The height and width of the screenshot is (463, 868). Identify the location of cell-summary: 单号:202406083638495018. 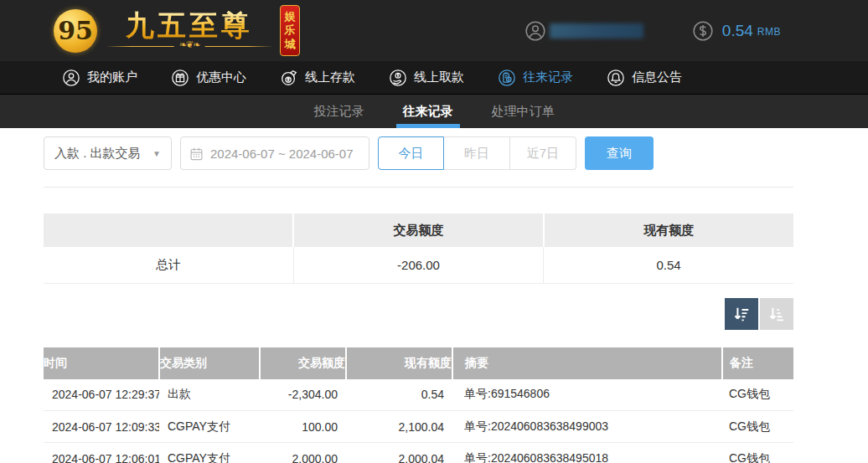
(587, 453).